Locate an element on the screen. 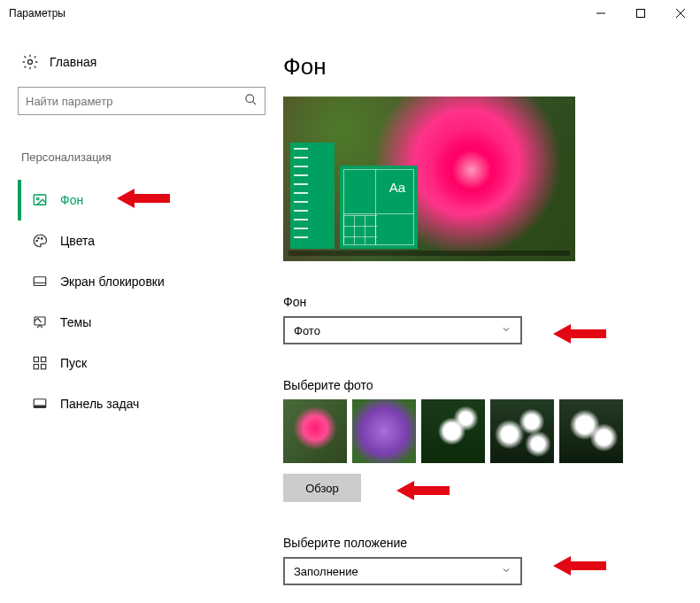  start-icon is located at coordinates (40, 363).